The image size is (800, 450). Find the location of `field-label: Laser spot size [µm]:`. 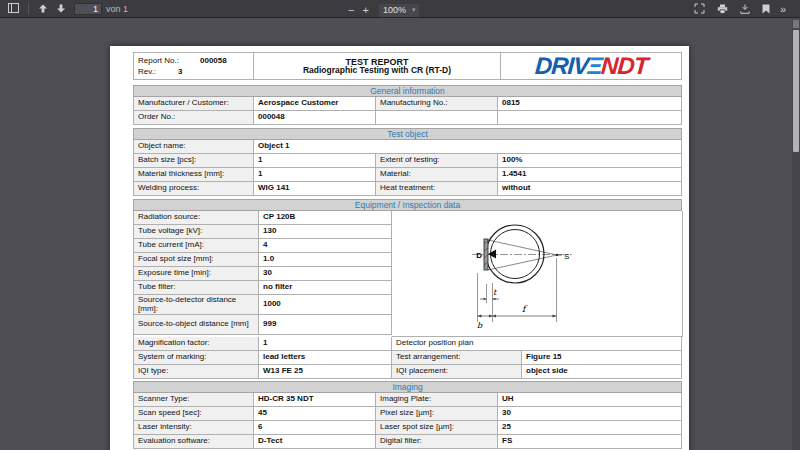

field-label: Laser spot size [µm]: is located at coordinates (437, 428).